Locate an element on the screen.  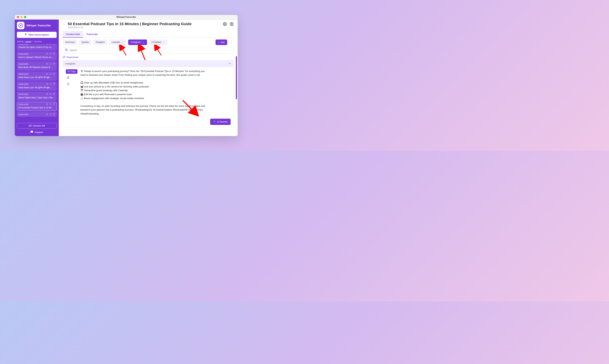
sort-row: Sort by: newest / alphabet is located at coordinates (37, 41).